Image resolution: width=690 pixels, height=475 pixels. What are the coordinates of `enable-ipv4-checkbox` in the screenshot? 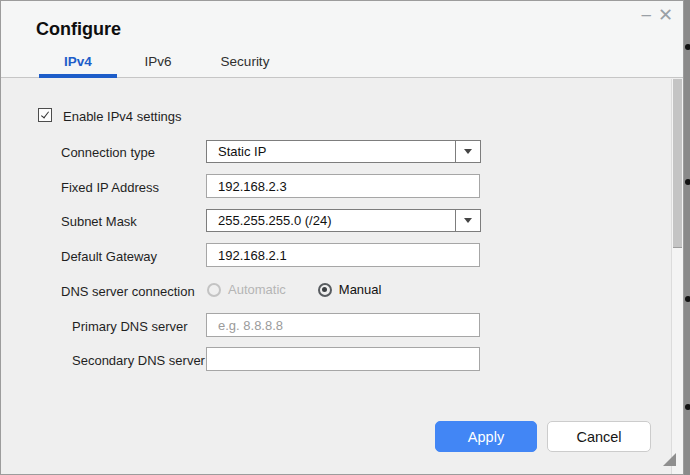 It's located at (45, 115).